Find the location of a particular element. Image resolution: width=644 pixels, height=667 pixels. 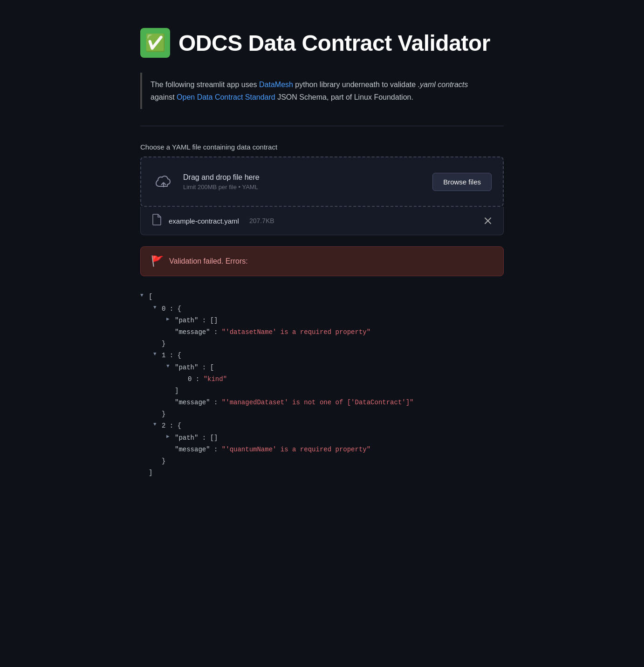

info-text-before-link1: The following streamlit app uses is located at coordinates (205, 85).